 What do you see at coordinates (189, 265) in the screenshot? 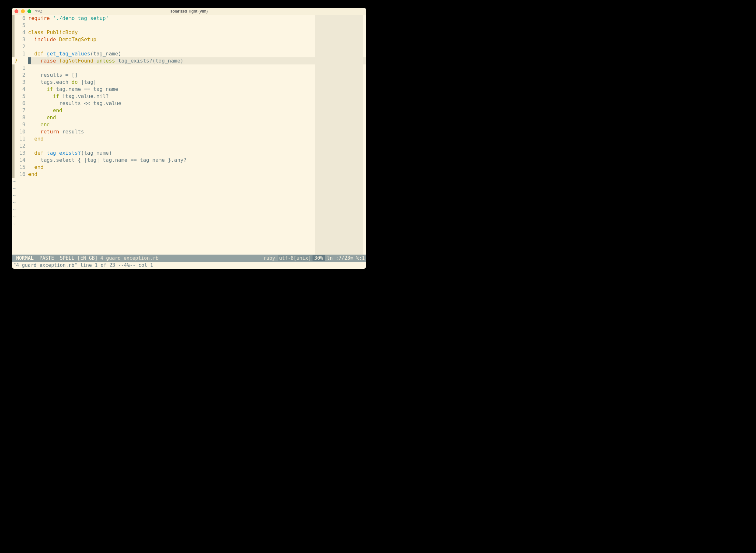
I see `command-line: "4_guard_exception.rb" line 1 of 23 --4%…` at bounding box center [189, 265].